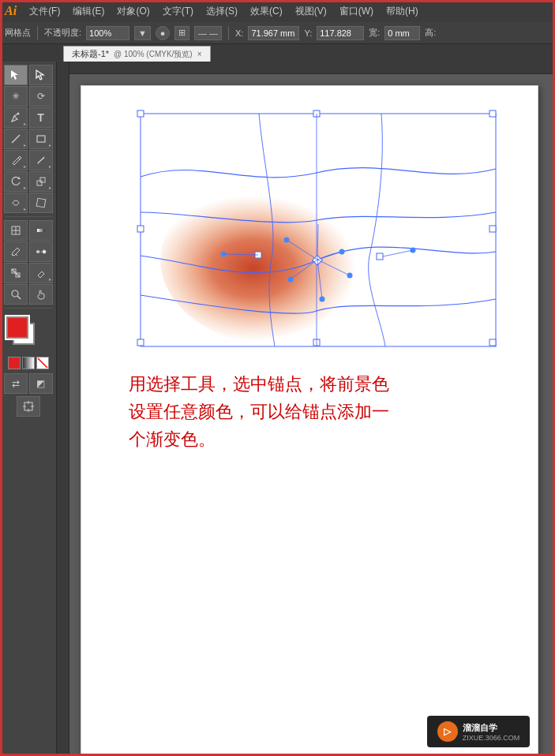 Image resolution: width=555 pixels, height=756 pixels. Describe the element at coordinates (28, 203) in the screenshot. I see `tool-row-7: ▸` at that location.